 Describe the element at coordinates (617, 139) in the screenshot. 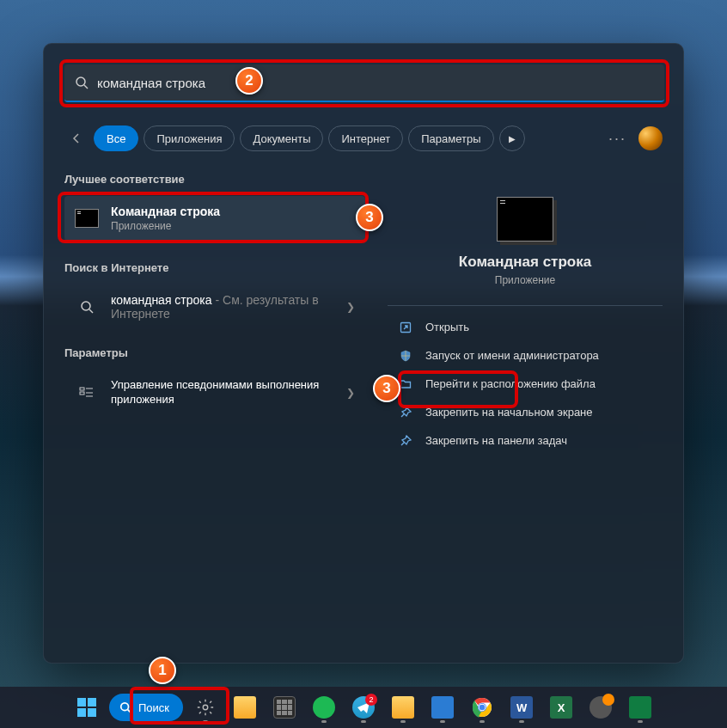

I see `more-options-button: ···` at that location.